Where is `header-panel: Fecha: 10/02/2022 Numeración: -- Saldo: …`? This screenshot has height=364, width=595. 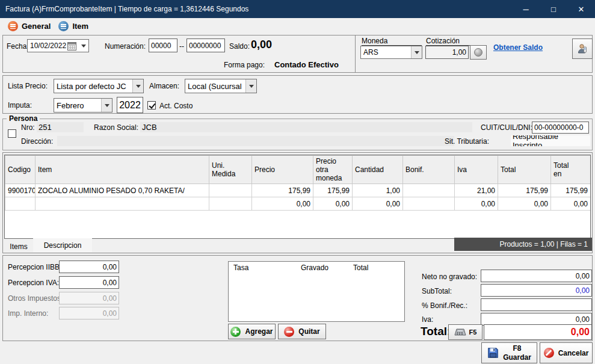
header-panel: Fecha: 10/02/2022 Numeración: -- Saldo: … is located at coordinates (297, 54).